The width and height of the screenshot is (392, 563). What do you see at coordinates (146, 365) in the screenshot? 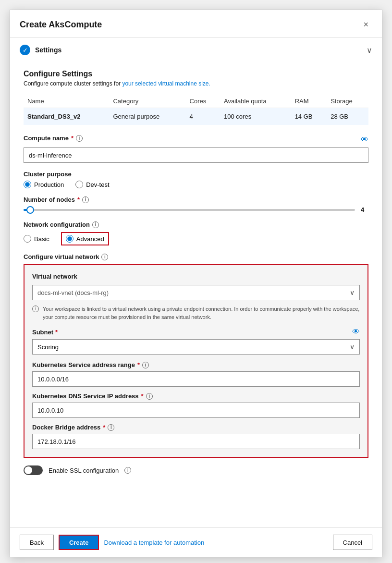
I see `k8s-service-info-icon: i` at bounding box center [146, 365].